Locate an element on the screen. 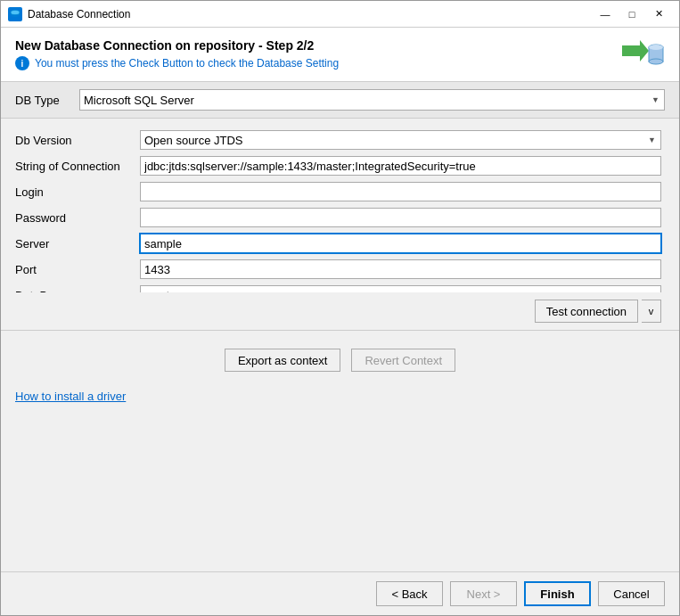  maximize-button: □ is located at coordinates (632, 14).